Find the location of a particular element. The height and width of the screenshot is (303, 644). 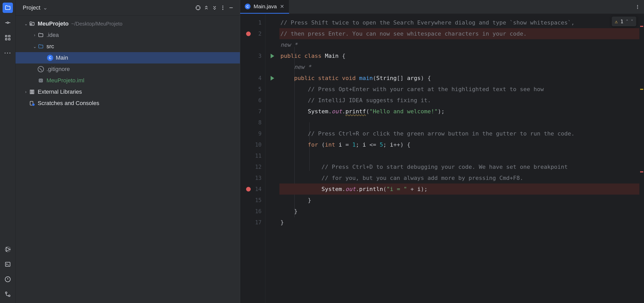

gutter-line: 14 is located at coordinates (253, 189).